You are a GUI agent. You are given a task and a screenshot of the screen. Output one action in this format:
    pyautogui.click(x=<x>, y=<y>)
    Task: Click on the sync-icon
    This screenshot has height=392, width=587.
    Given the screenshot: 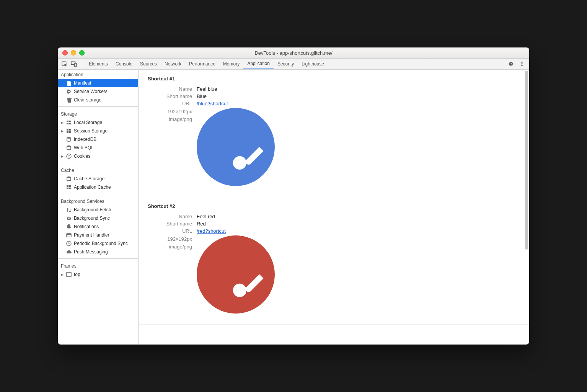 What is the action you would take?
    pyautogui.click(x=69, y=218)
    